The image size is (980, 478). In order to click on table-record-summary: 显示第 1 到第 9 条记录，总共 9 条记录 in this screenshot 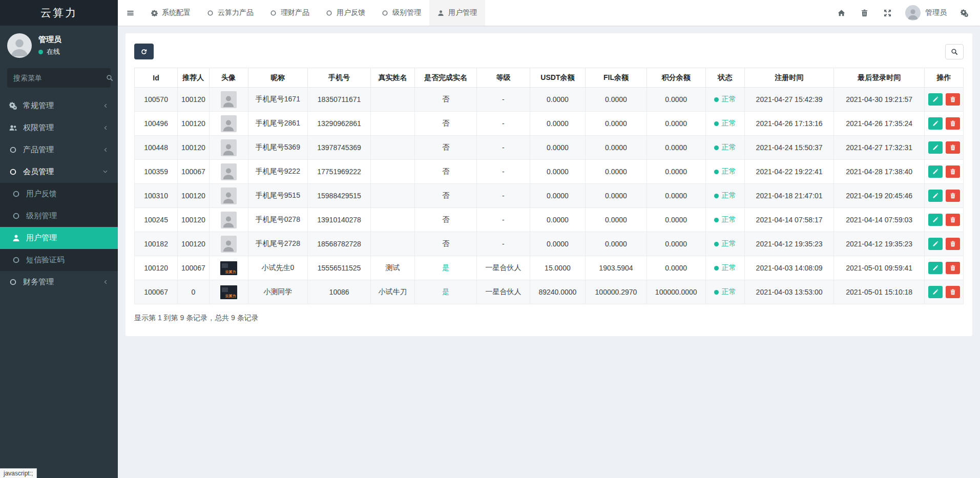, I will do `click(549, 318)`.